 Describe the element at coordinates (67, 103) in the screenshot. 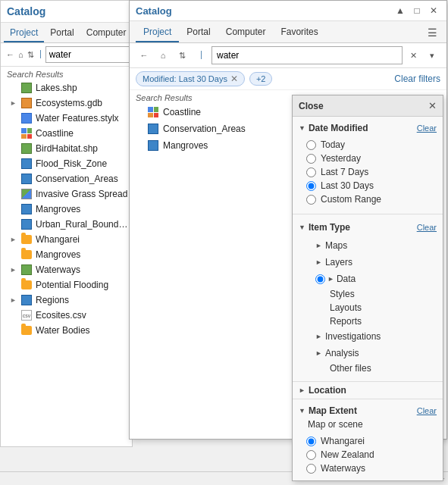

I see `list-item: ► Ecosystems.gdb` at that location.